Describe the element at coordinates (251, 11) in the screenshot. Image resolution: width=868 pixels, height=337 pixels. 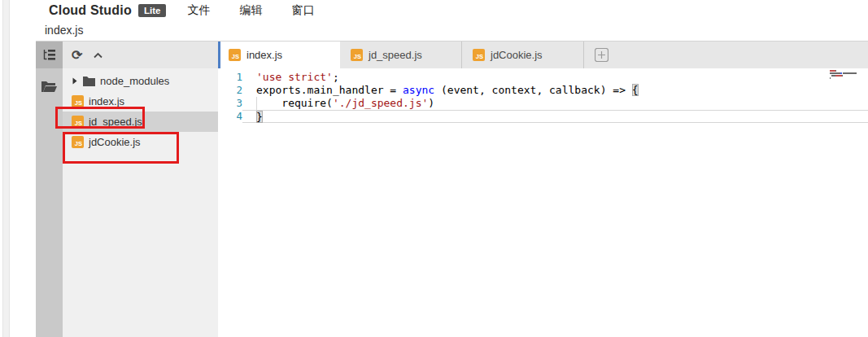
I see `menu-edit: 编辑` at that location.